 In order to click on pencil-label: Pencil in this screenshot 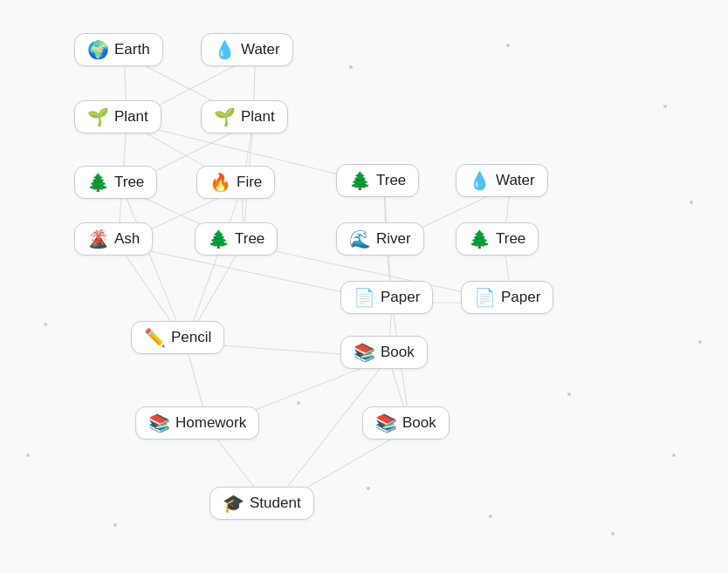, I will do `click(191, 338)`.